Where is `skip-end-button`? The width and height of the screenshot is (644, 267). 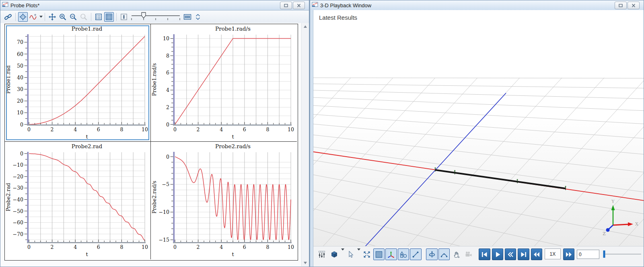
skip-end-button is located at coordinates (523, 255).